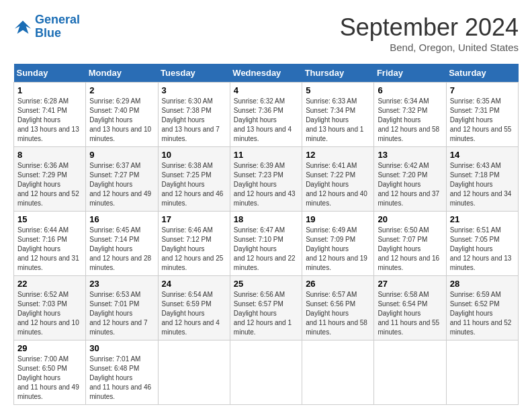 The height and width of the screenshot is (411, 532). I want to click on day-info: Sunrise: 6:50 AM Sunset: 7:07 PM Dayligh…, so click(410, 249).